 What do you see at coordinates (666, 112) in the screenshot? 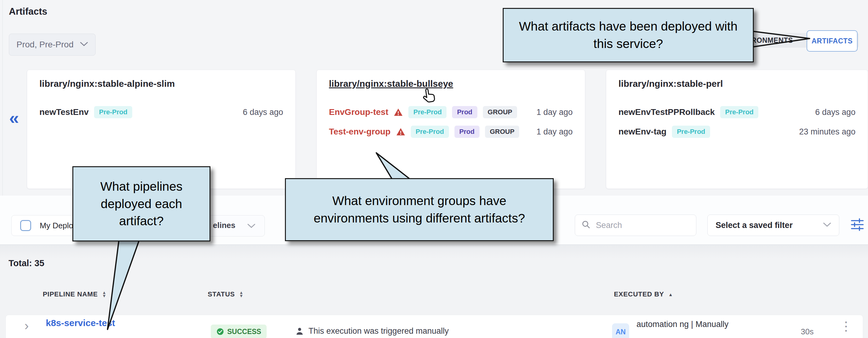
I see `environment-name: newEnvTestPPRollback` at bounding box center [666, 112].